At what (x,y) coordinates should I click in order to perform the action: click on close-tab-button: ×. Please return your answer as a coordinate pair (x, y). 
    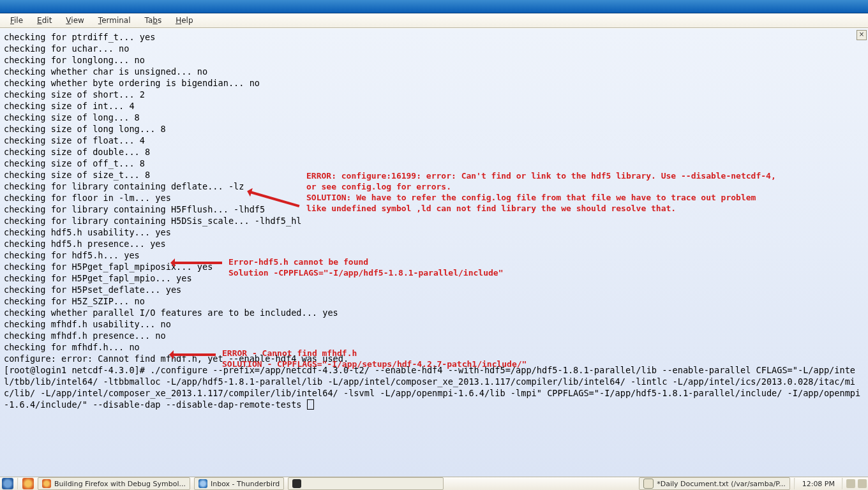
    Looking at the image, I should click on (862, 35).